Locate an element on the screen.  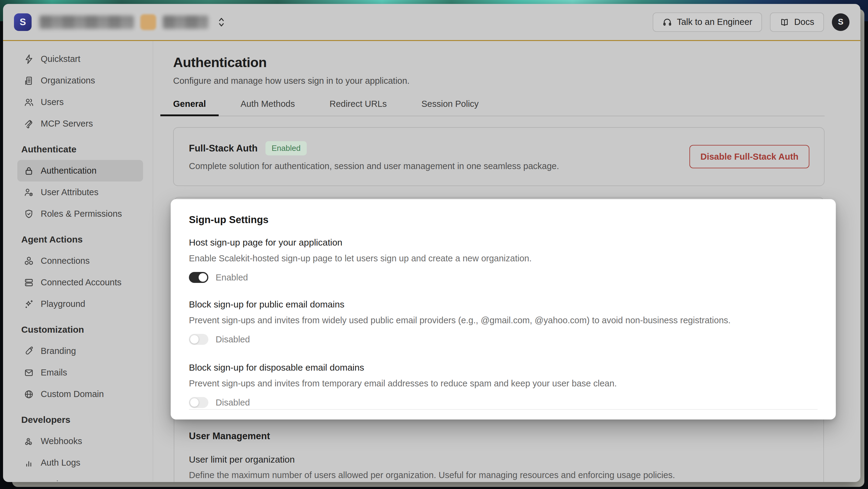
signup-settings-heading: Sign-up Settings is located at coordinates (503, 220).